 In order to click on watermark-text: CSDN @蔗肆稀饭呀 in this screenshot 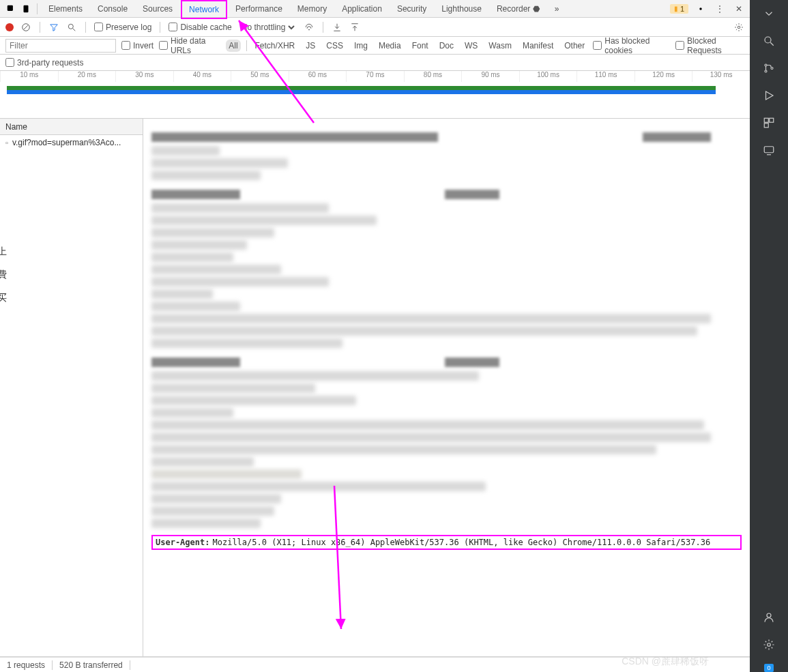, I will do `click(665, 662)`.